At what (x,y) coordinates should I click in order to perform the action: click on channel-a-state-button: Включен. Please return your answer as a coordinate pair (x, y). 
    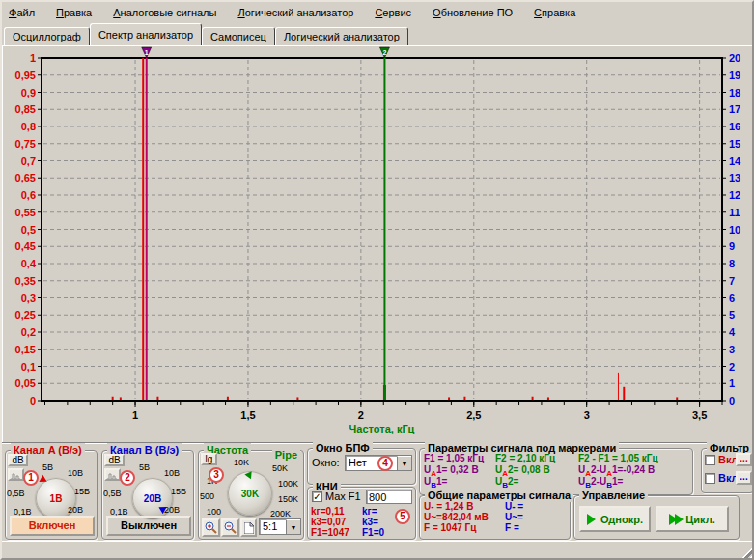
    Looking at the image, I should click on (52, 525).